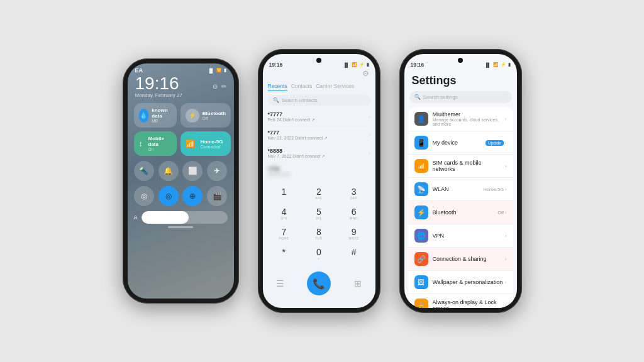 This screenshot has height=362, width=644. I want to click on airplane-btn: ✈, so click(217, 171).